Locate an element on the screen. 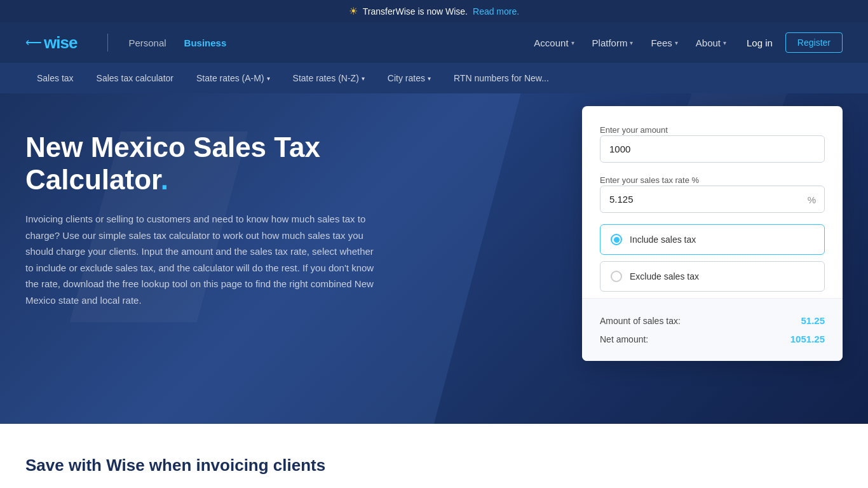  net-amount-row: Net amount: 1051.25 is located at coordinates (712, 339).